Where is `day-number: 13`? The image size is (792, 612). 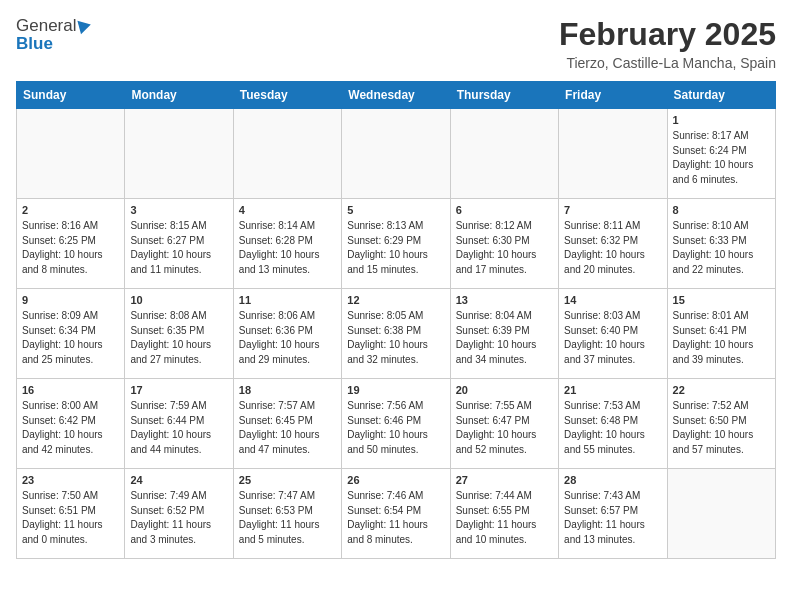 day-number: 13 is located at coordinates (504, 300).